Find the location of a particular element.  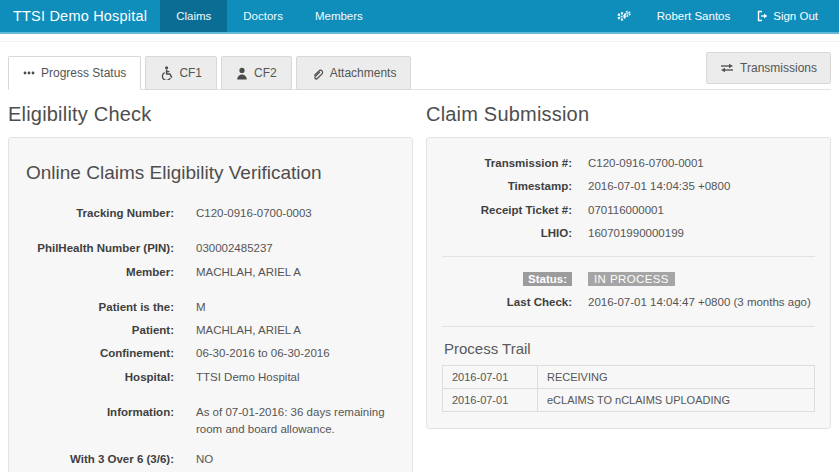

field-row-receipt-ticket: Receipt Ticket #: 070116000001 is located at coordinates (628, 210).